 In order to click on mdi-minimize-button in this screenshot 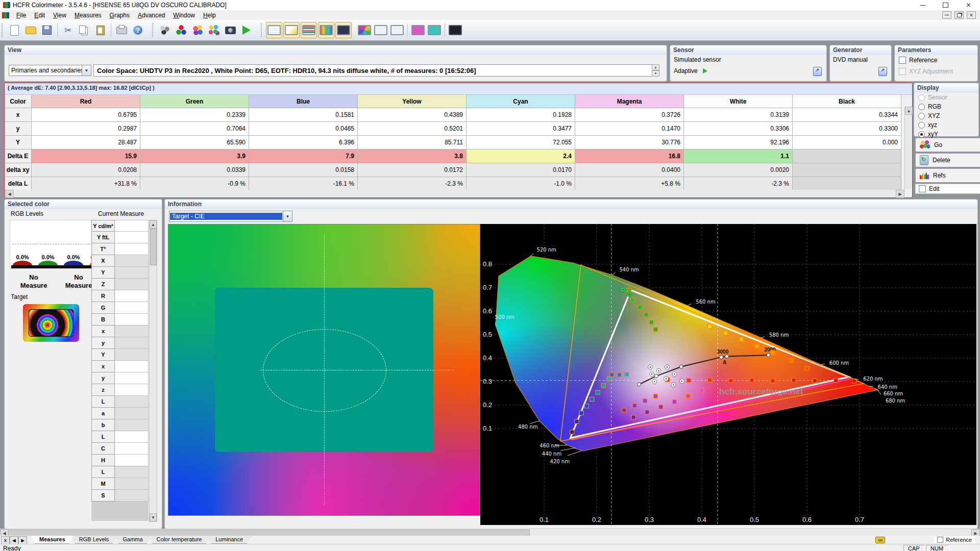, I will do `click(947, 15)`.